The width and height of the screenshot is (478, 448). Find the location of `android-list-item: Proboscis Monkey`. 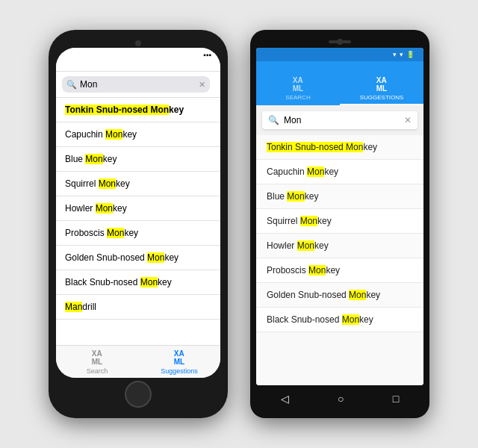

android-list-item: Proboscis Monkey is located at coordinates (340, 270).